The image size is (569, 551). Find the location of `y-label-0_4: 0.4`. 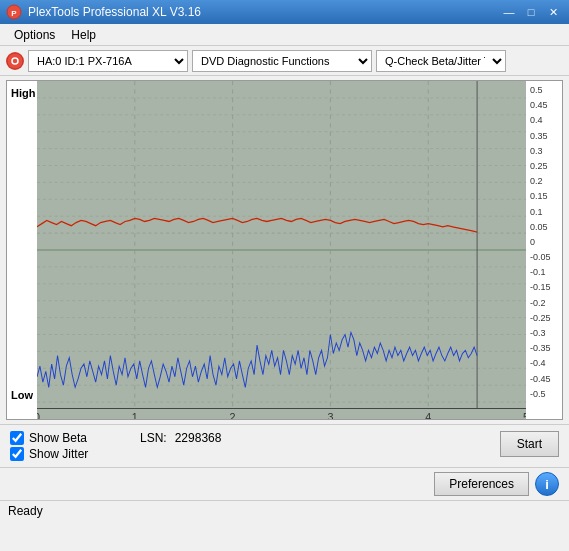

y-label-0_4: 0.4 is located at coordinates (545, 120).